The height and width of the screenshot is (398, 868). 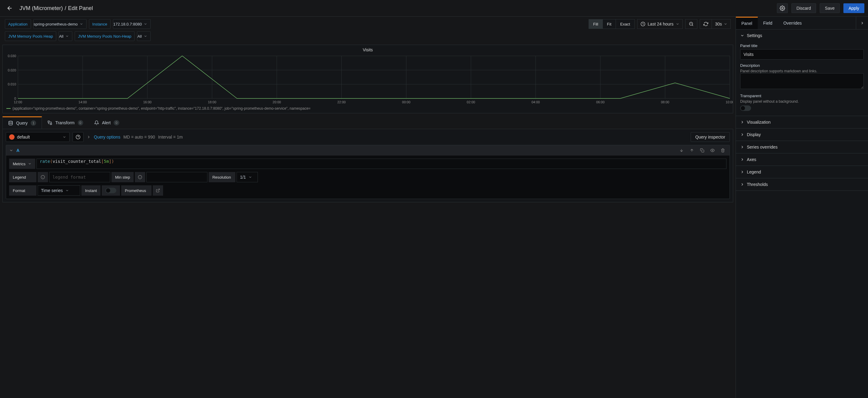 I want to click on move-down-button, so click(x=681, y=150).